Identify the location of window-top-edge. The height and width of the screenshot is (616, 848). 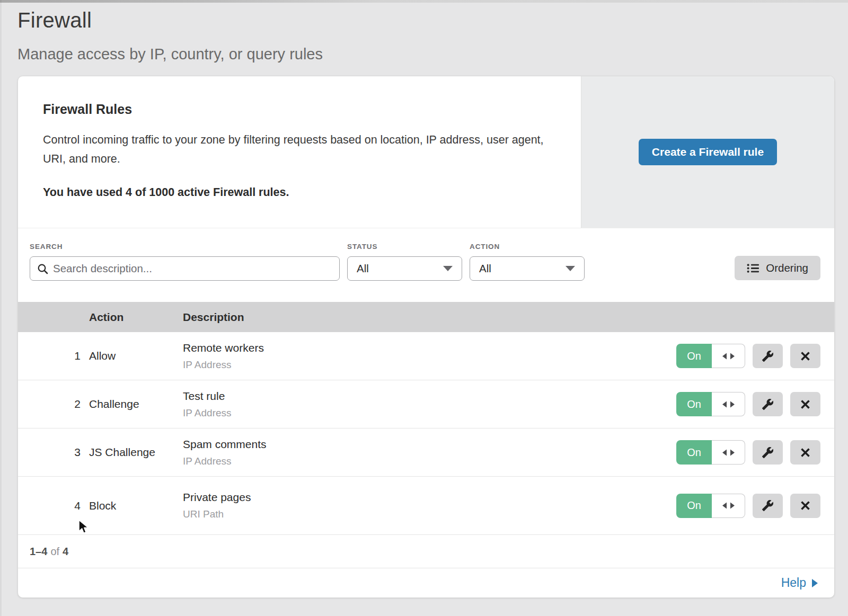
(424, 1).